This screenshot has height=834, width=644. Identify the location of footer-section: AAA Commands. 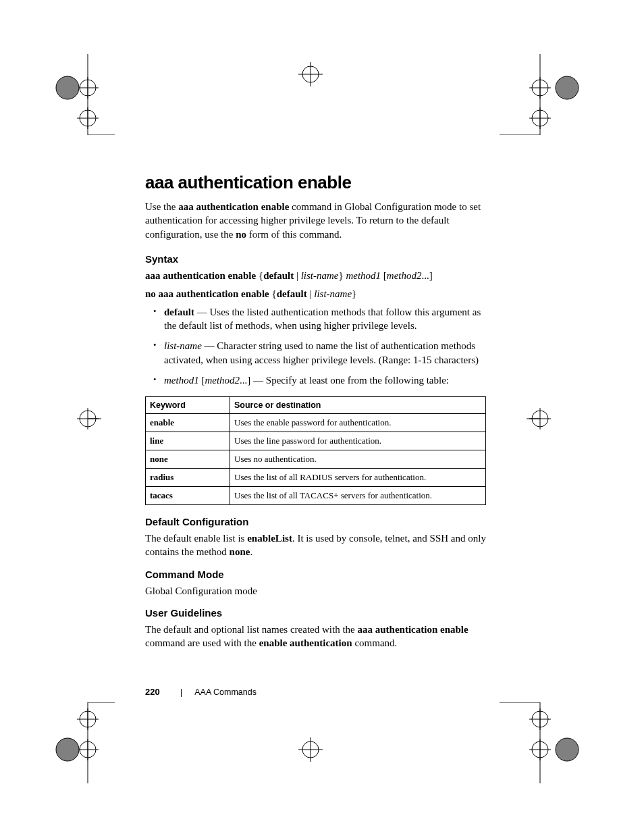
(225, 692).